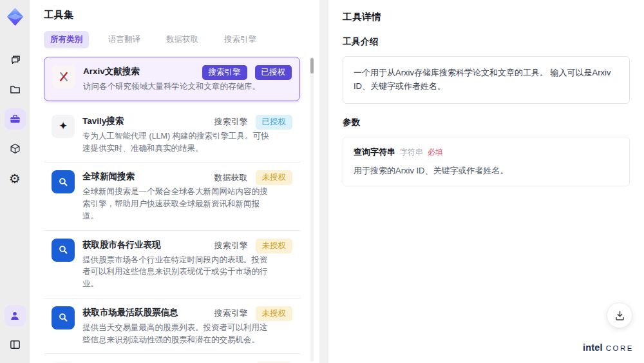 This screenshot has height=363, width=644. I want to click on sidebar-item-collapse, so click(15, 344).